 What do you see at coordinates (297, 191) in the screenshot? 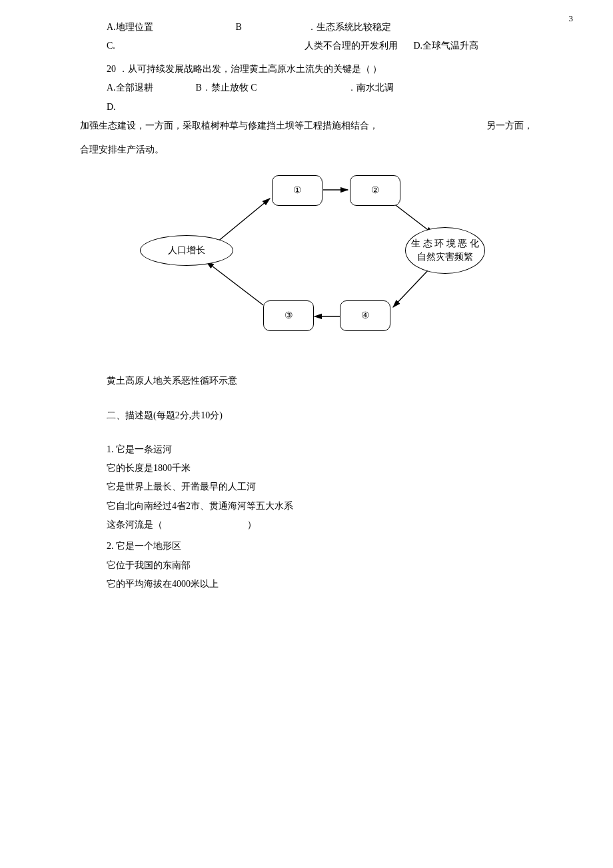
I see `diagram-box-1: ①` at bounding box center [297, 191].